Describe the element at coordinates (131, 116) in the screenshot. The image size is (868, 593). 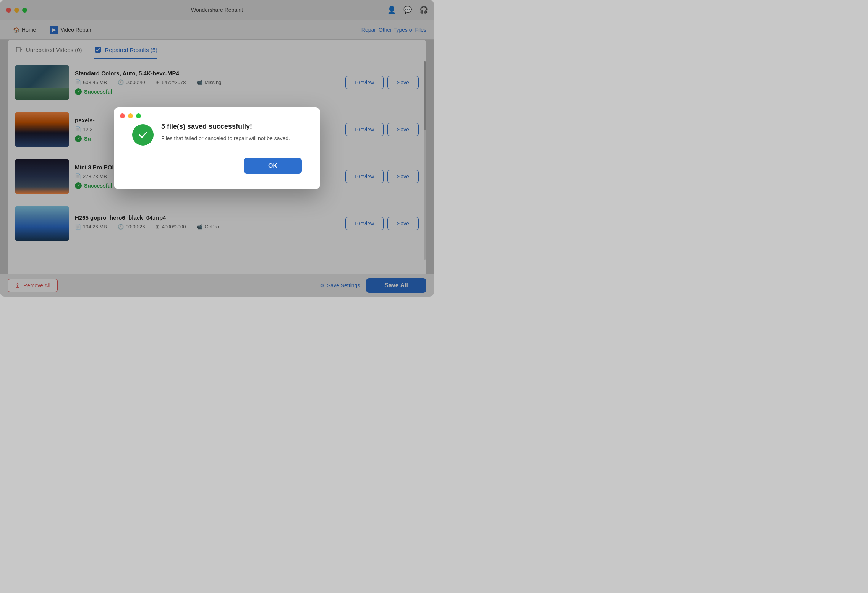
I see `dialog-controls` at that location.